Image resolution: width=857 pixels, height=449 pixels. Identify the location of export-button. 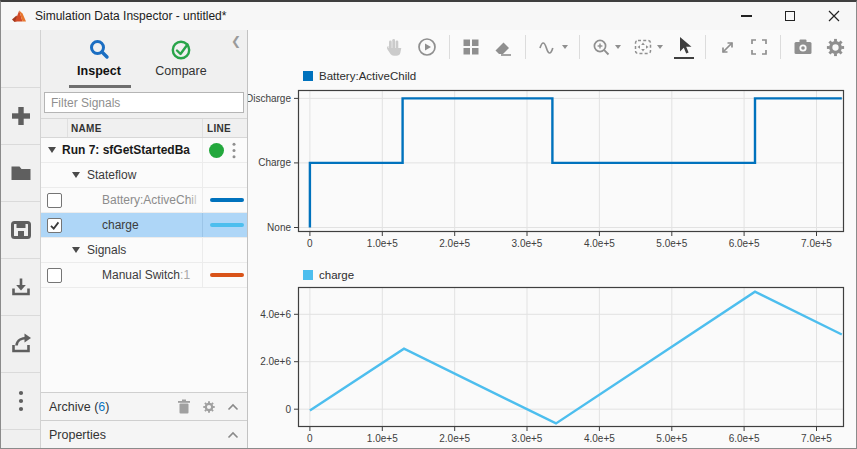
(20, 344).